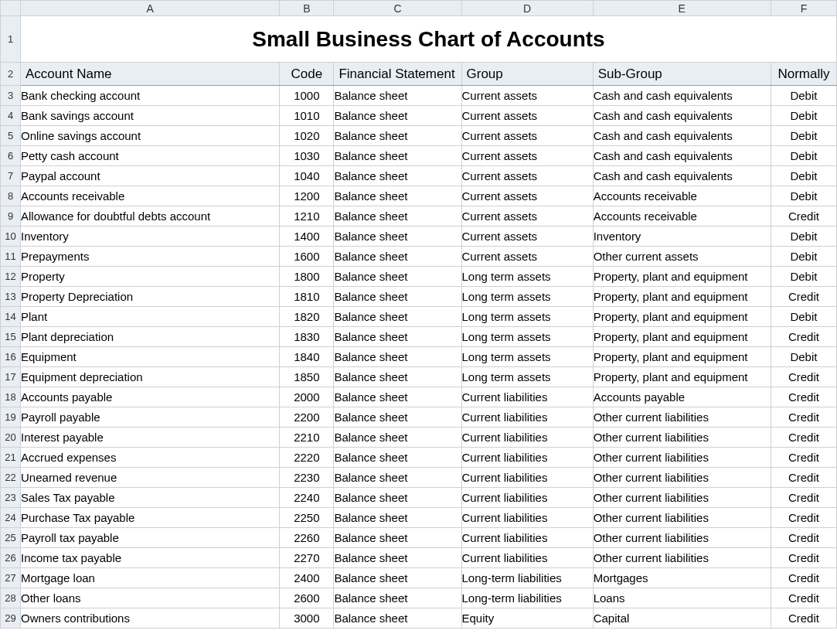 Image resolution: width=837 pixels, height=644 pixels. I want to click on row-header-20: 20, so click(11, 438).